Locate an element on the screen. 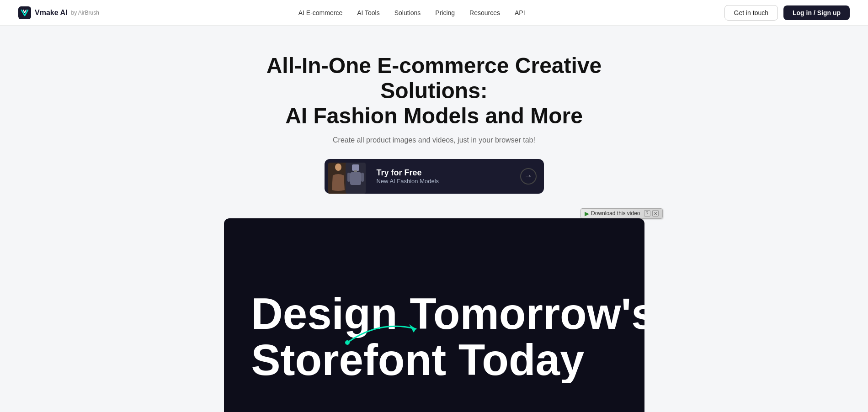 The height and width of the screenshot is (412, 868). cyan-arrow-graphic is located at coordinates (389, 333).